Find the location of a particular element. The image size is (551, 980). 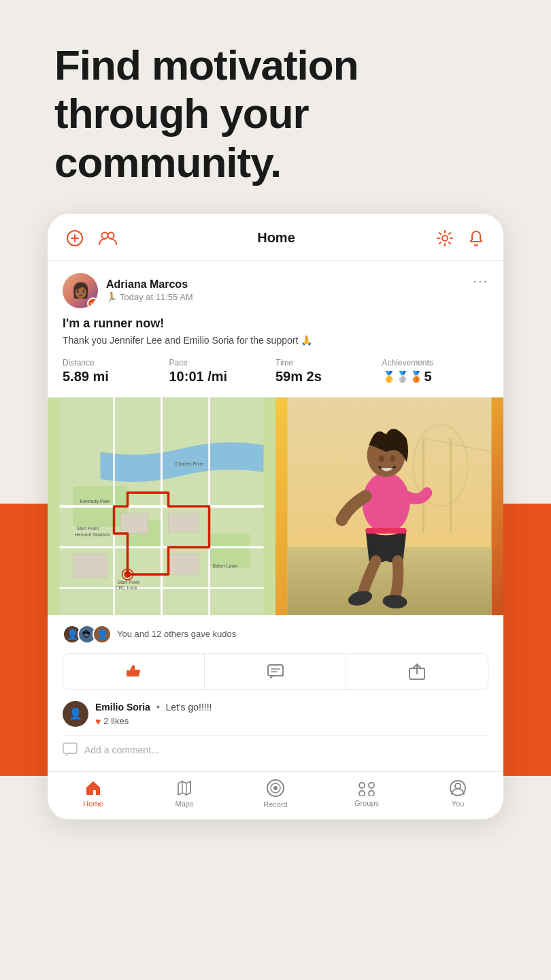

pace-value: 10:01 /mi is located at coordinates (223, 377).